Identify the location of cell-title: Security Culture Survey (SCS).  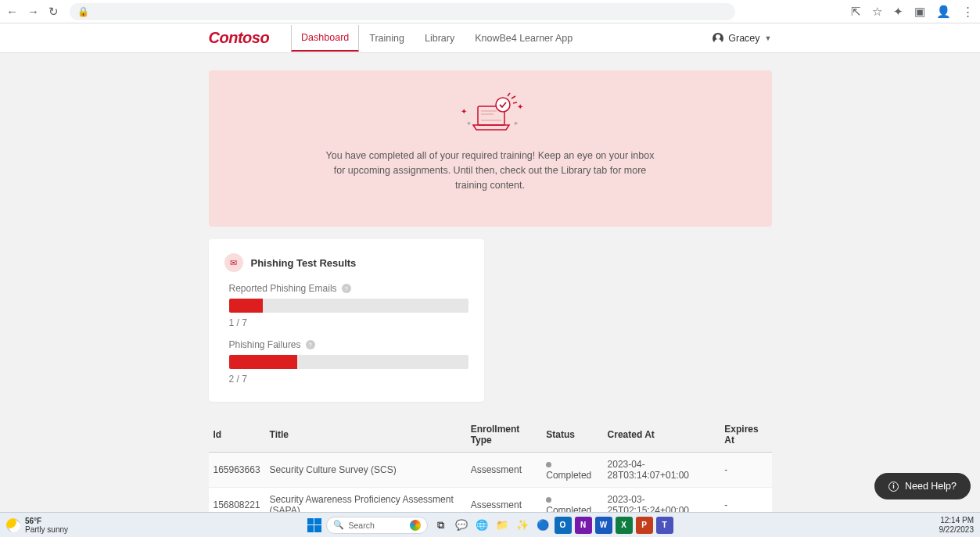
(366, 471).